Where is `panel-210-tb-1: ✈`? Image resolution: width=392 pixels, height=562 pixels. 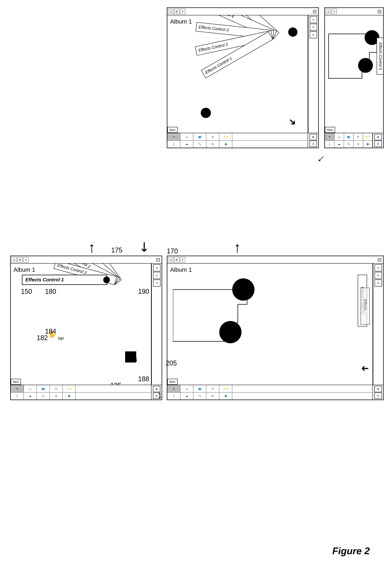
panel-210-tb-1: ✈ is located at coordinates (174, 137).